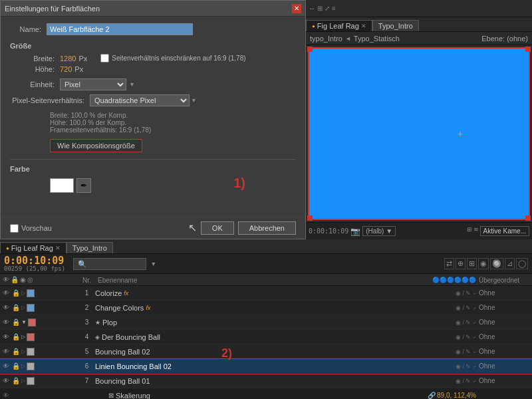 This screenshot has height=399, width=532. What do you see at coordinates (6, 307) in the screenshot?
I see `eye-2: 👁` at bounding box center [6, 307].